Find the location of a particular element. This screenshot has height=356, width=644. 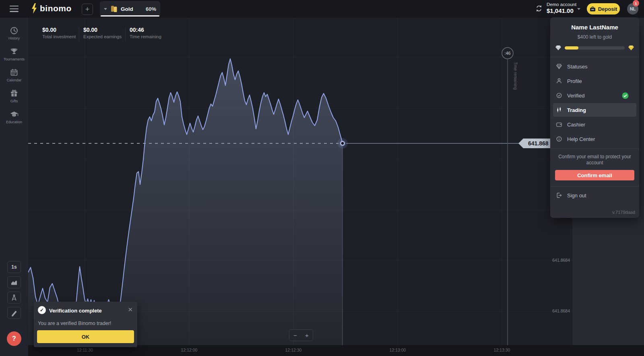

chevron-down-icon is located at coordinates (105, 9).